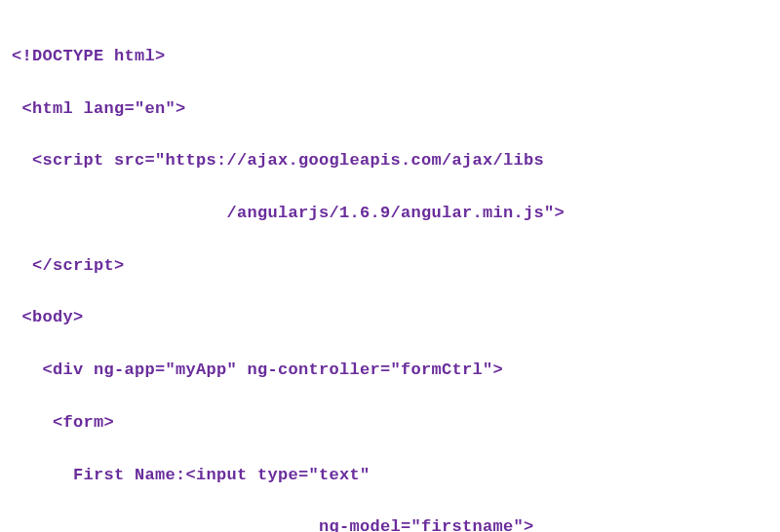 The width and height of the screenshot is (780, 532). I want to click on code-line: <html lang="en">, so click(390, 109).